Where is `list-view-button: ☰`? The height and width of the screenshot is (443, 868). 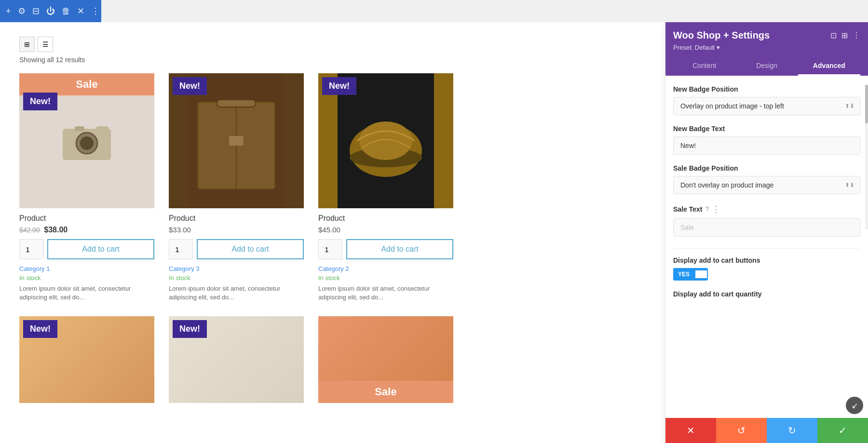
list-view-button: ☰ is located at coordinates (45, 44).